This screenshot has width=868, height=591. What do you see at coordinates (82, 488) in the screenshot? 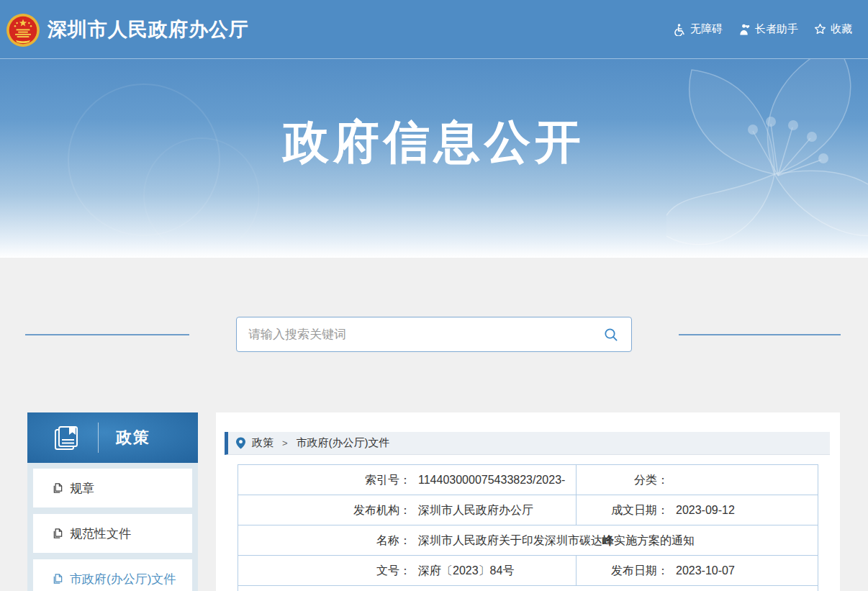
I see `sidebar-item-label: 规章` at bounding box center [82, 488].